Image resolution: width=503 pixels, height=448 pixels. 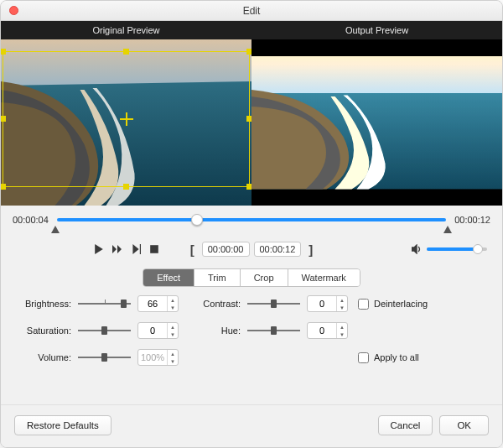 I want to click on range-start: 00:00:00, so click(x=226, y=249).